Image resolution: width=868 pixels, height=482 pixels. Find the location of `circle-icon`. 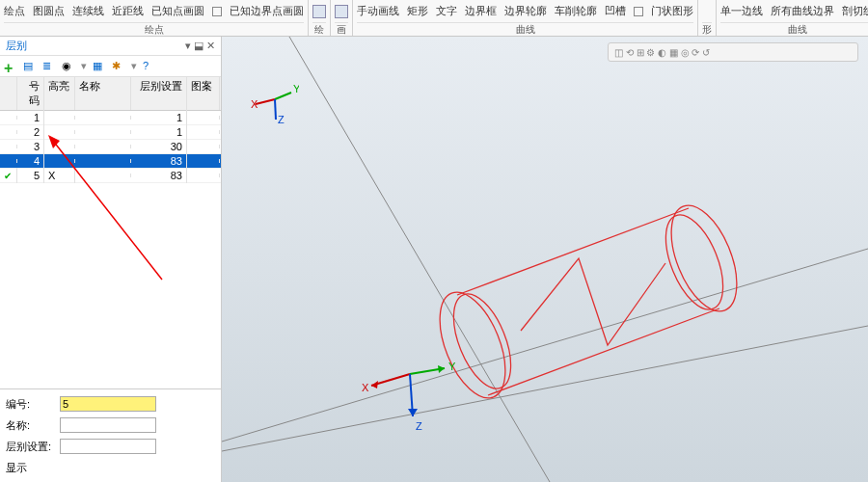

circle-icon is located at coordinates (341, 12).